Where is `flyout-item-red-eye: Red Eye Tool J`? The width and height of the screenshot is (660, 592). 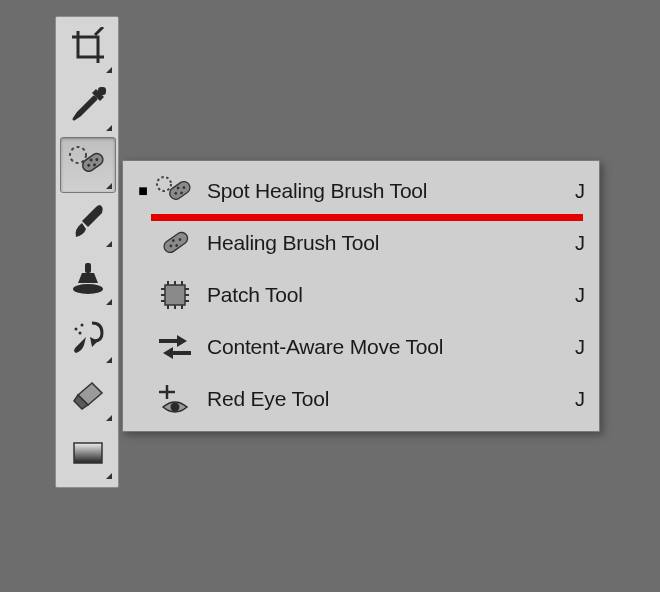 flyout-item-red-eye: Red Eye Tool J is located at coordinates (361, 399).